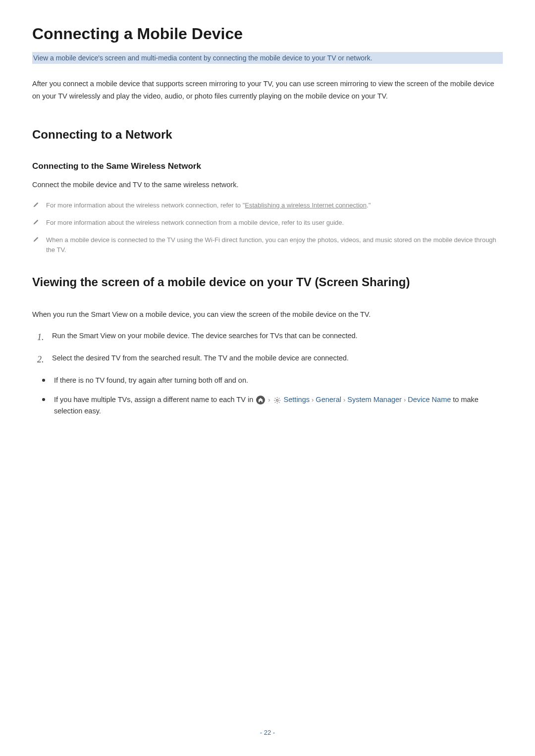 Image resolution: width=535 pixels, height=756 pixels. What do you see at coordinates (374, 400) in the screenshot?
I see `nav-system-manager: System Manager` at bounding box center [374, 400].